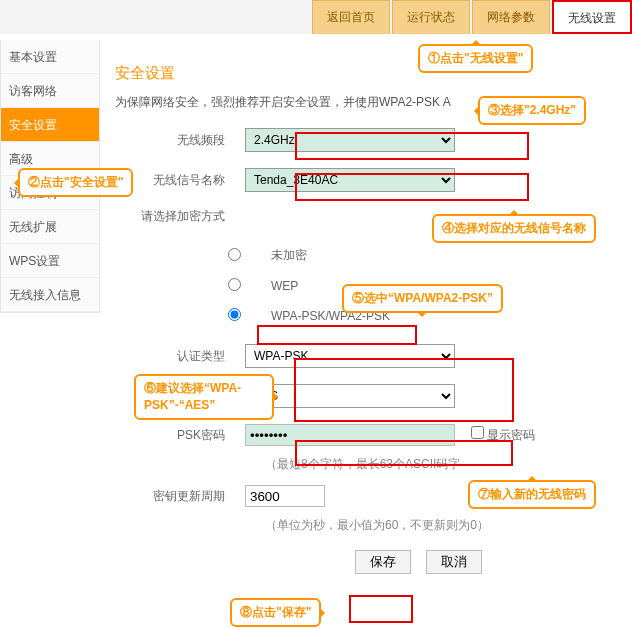 This screenshot has width=632, height=628. What do you see at coordinates (50, 227) in the screenshot?
I see `sidebar-item-extend: 无线扩展` at bounding box center [50, 227].